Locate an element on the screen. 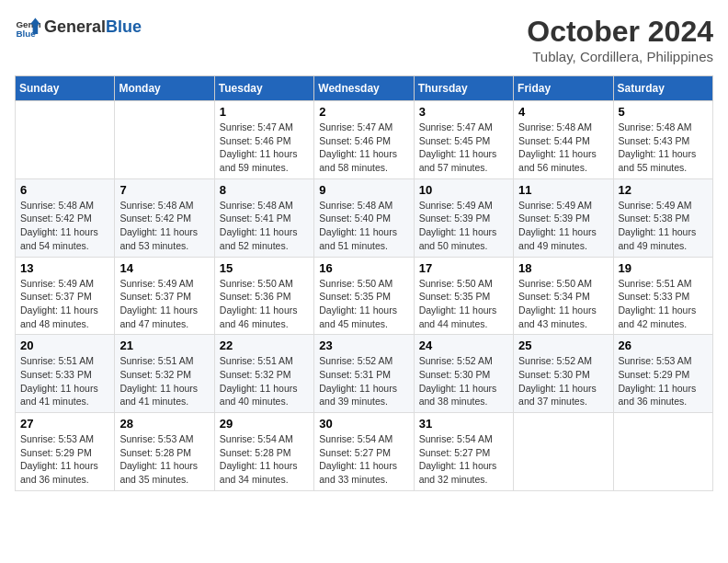 This screenshot has height=563, width=728. day-number: 15 is located at coordinates (265, 269).